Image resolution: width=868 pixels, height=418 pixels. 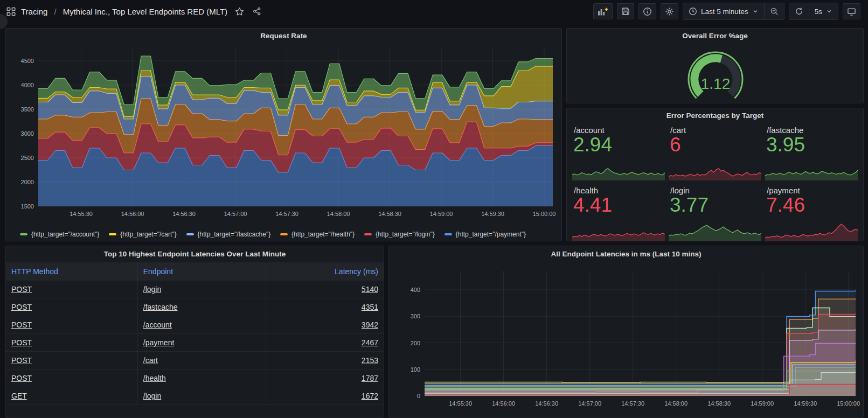 I want to click on panel-title: Top 10 Highest Endpoint Latencies Over L…, so click(x=195, y=254).